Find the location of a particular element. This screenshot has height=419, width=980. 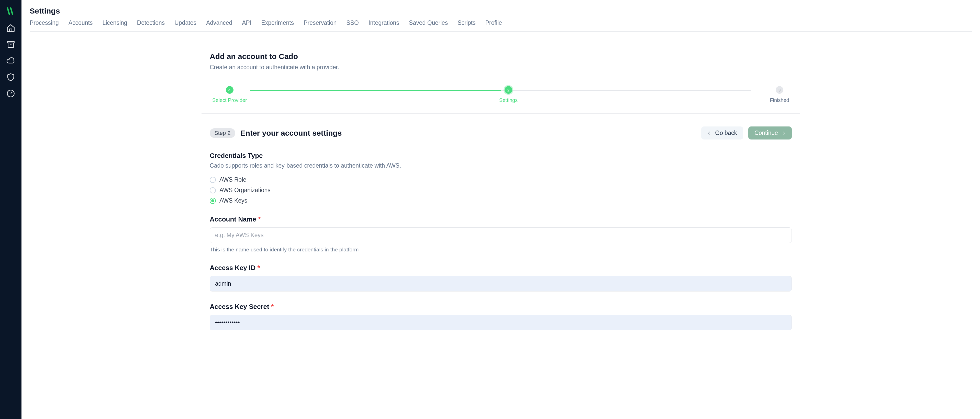

shield-icon is located at coordinates (11, 77).